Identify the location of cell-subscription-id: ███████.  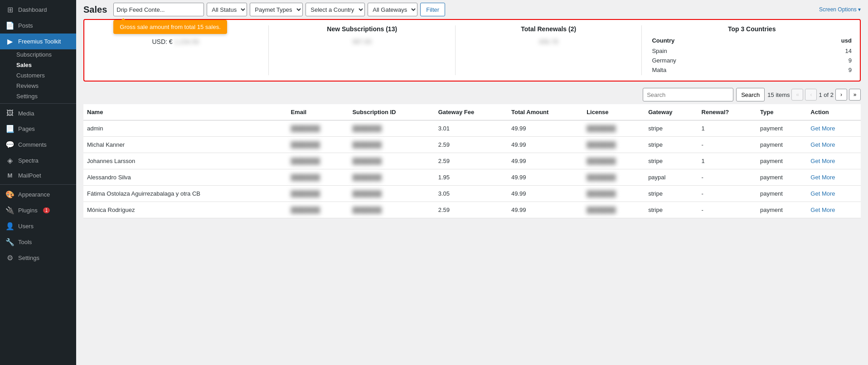
(392, 145).